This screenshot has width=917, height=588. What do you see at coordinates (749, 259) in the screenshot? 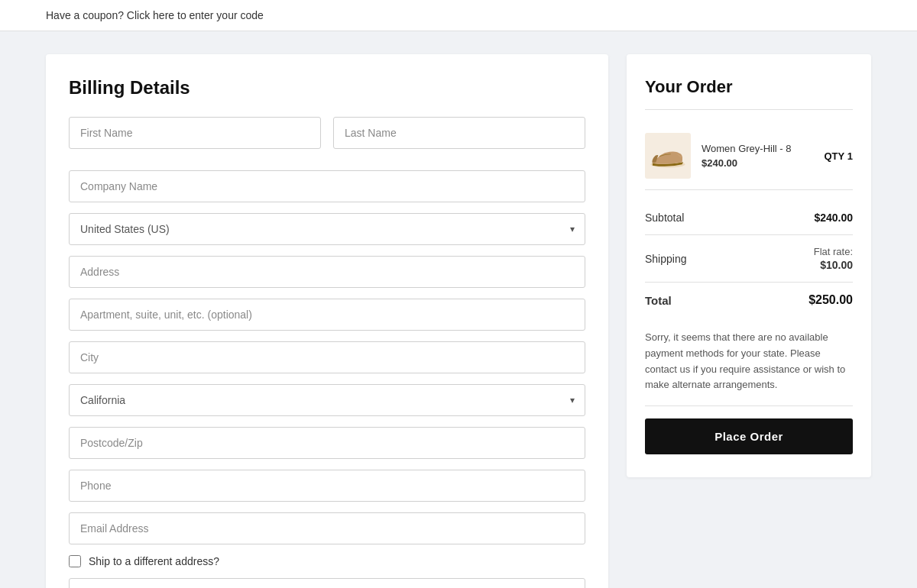
I see `shipping-row: Shipping Flat rate: $10.00` at bounding box center [749, 259].